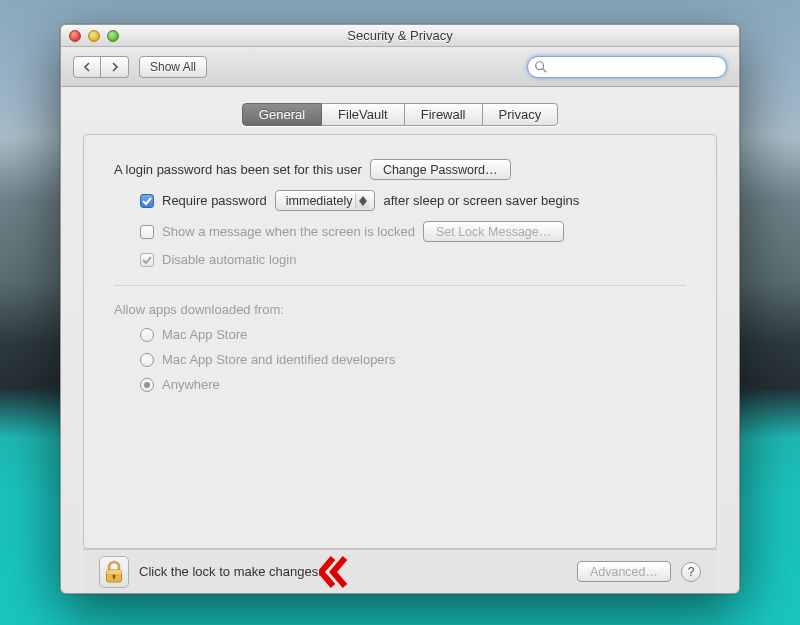  Describe the element at coordinates (400, 310) in the screenshot. I see `allow-apps-title: Allow apps downloaded from:` at that location.